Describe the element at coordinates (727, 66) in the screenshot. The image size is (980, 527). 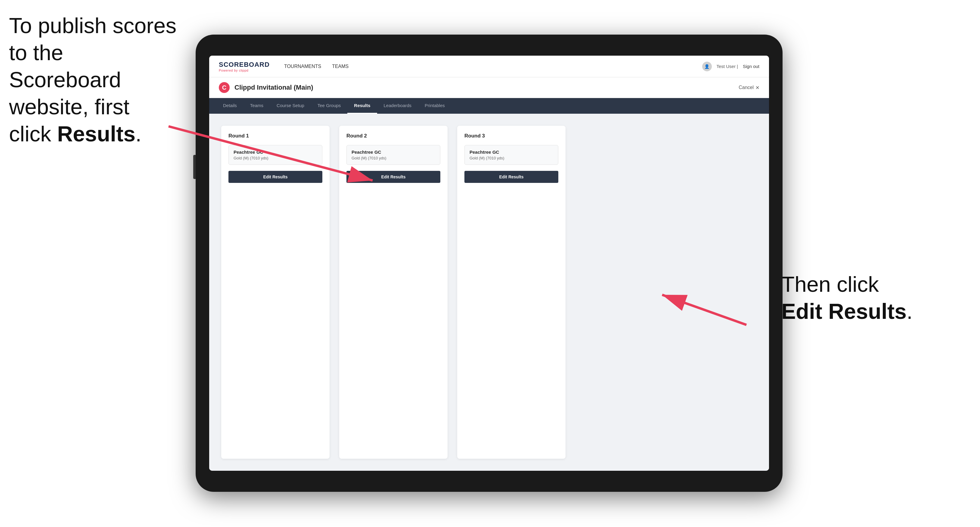
I see `user-label: Test User |` at that location.